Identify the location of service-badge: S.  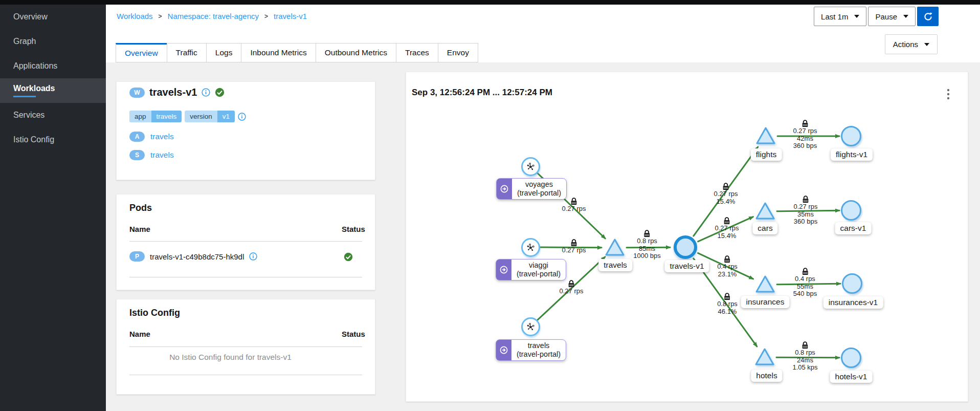
(137, 155).